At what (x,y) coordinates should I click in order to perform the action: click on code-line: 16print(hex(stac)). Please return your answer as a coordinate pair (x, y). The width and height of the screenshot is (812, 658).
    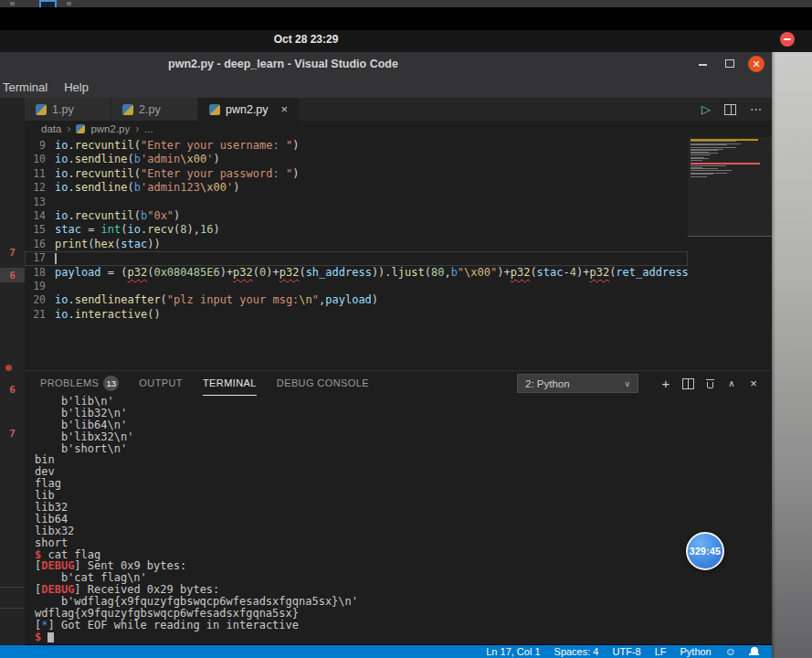
    Looking at the image, I should click on (356, 245).